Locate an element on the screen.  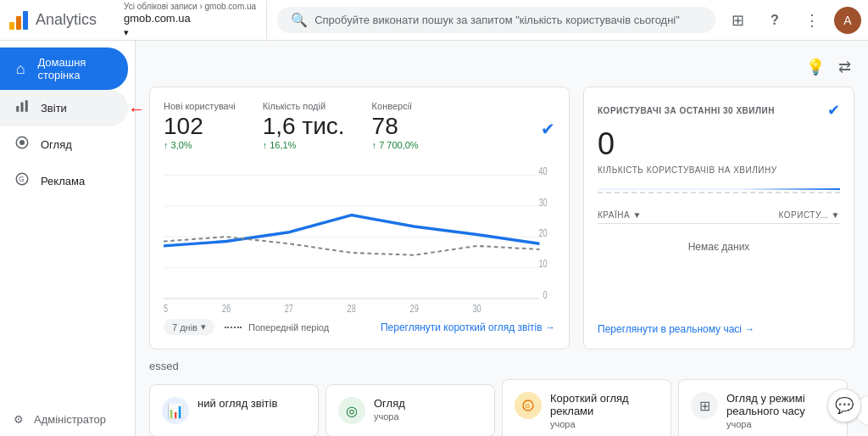
users-col-header: КОРИСТУ... ▼ is located at coordinates (810, 215).